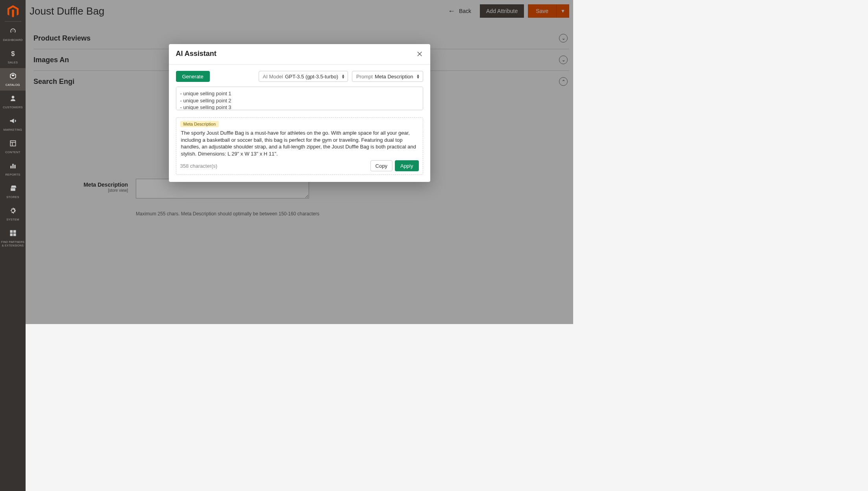 This screenshot has height=491, width=868. Describe the element at coordinates (200, 124) in the screenshot. I see `result-tag: Meta Description` at that location.